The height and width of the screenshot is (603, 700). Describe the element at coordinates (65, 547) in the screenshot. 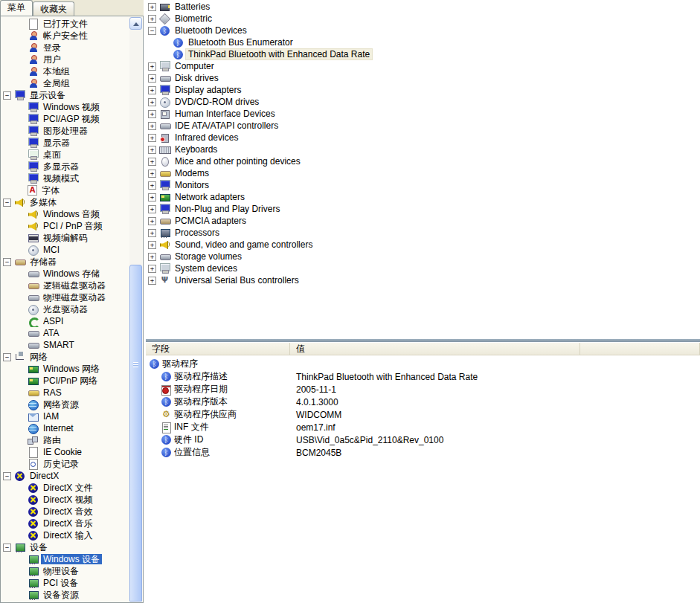

I see `sidebar-tree-item: −设备` at that location.